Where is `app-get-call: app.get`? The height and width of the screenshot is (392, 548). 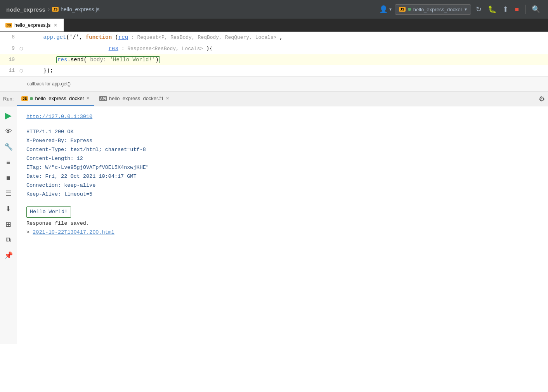 app-get-call: app.get is located at coordinates (55, 37).